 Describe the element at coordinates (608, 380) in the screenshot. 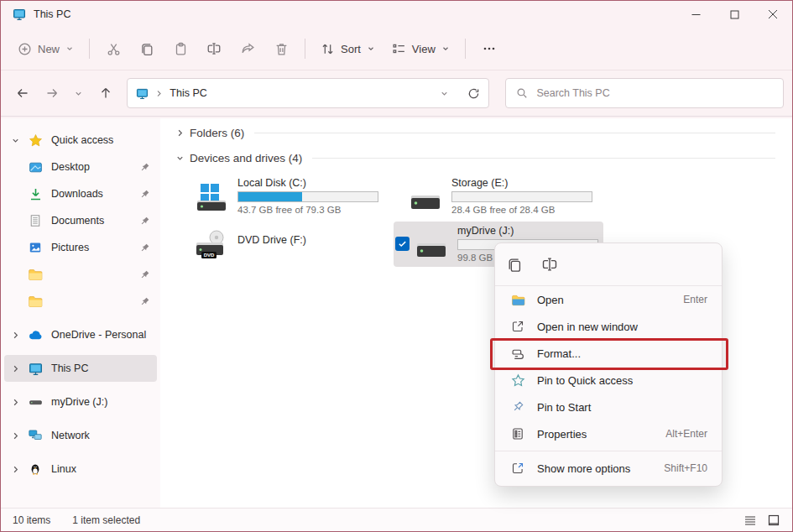

I see `menu-item-pin-to-quick-access: Pin to Quick access` at that location.